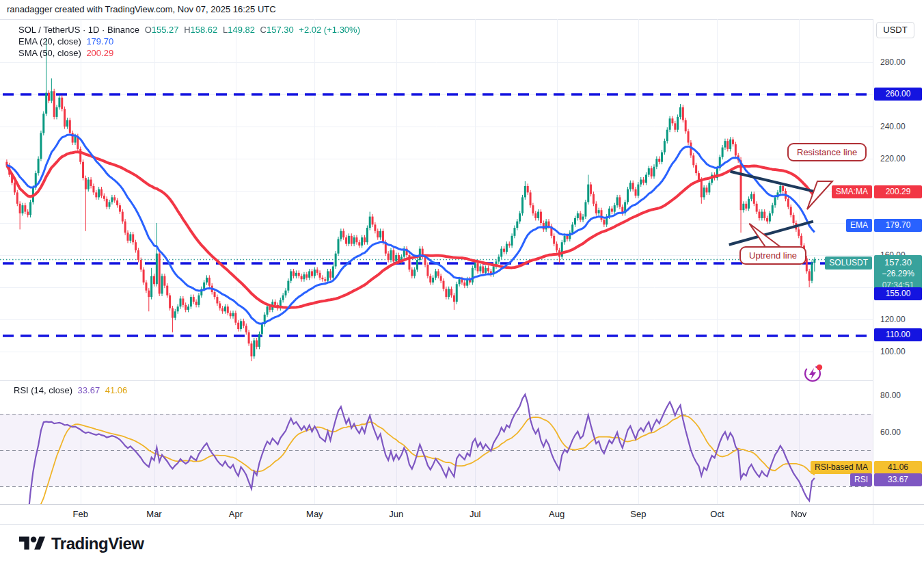  What do you see at coordinates (79, 30) in the screenshot?
I see `symbol-title: SOL / TetherUS · 1D · Binance` at bounding box center [79, 30].